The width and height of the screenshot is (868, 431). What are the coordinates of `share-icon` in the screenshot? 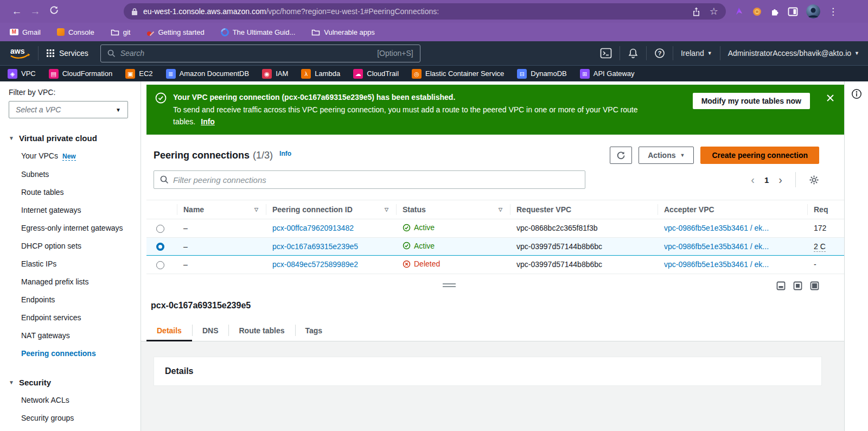 It's located at (697, 11).